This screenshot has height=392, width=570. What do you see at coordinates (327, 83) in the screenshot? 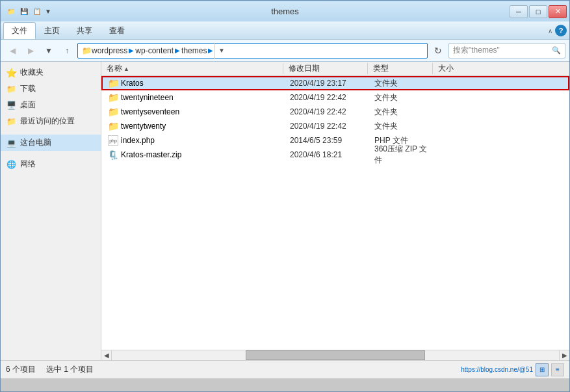
I see `file-date-kratos: 2020/4/19 23:17` at bounding box center [327, 83].